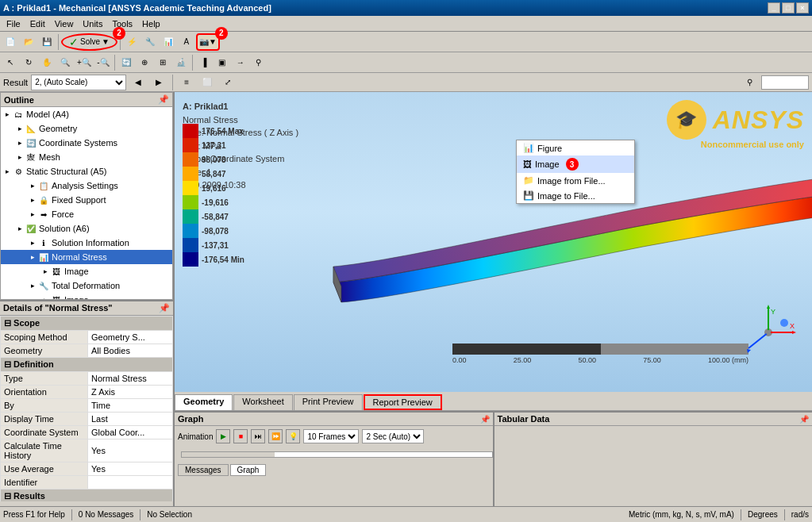 This screenshot has width=812, height=522. I want to click on pan-btn: ✋, so click(47, 63).